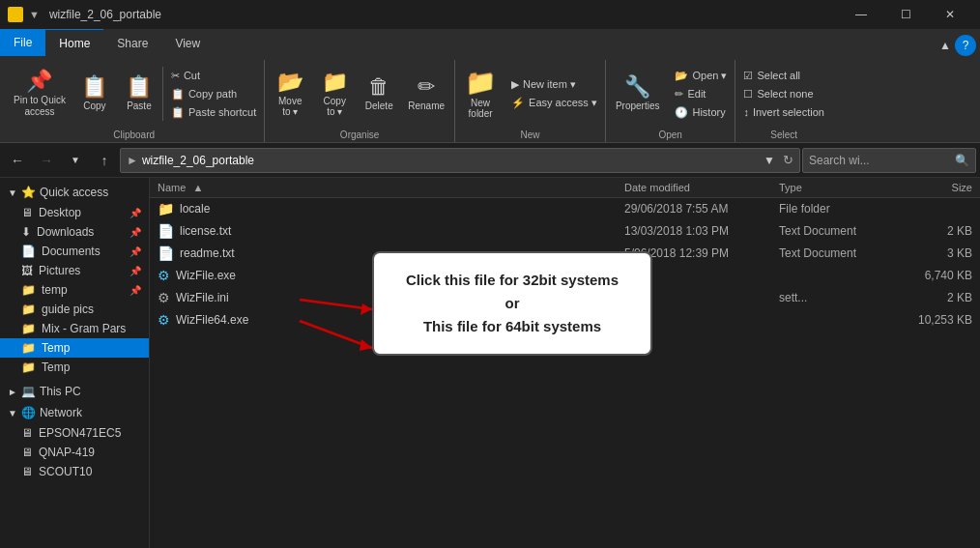  What do you see at coordinates (74, 472) in the screenshot?
I see `sidebar-item-scout: 🖥 SCOUT10` at bounding box center [74, 472].